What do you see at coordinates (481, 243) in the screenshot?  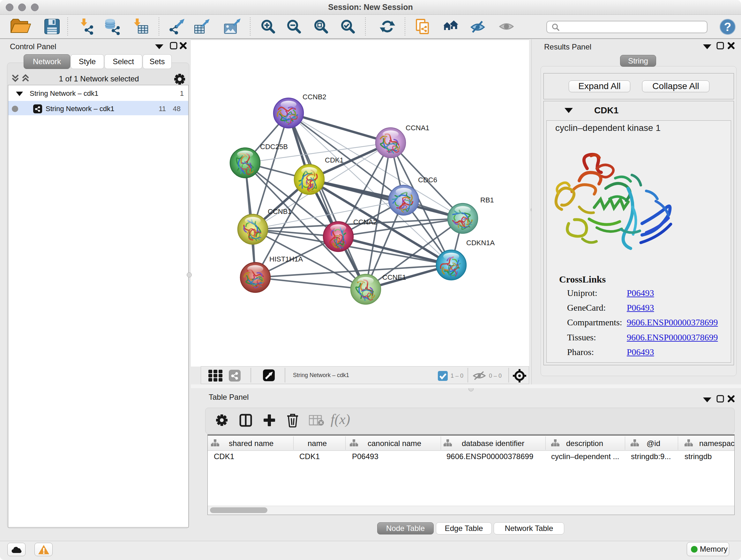 I see `svg-text: CDKN1A` at bounding box center [481, 243].